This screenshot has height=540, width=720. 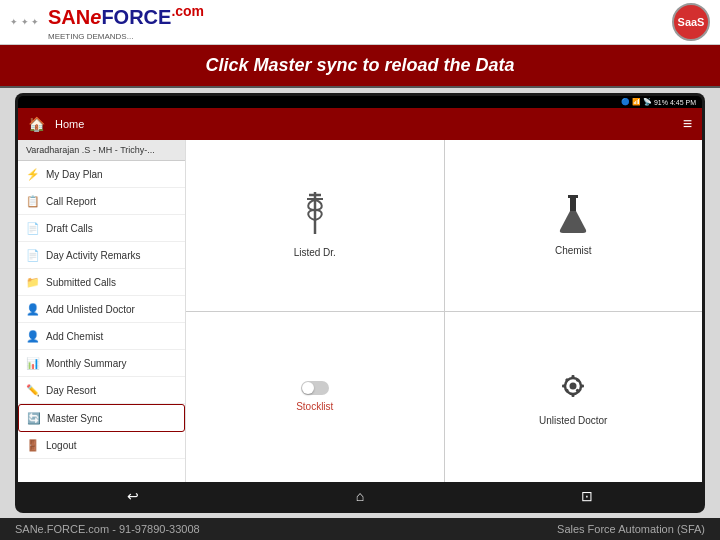 I want to click on sidebar-item-dayactivity: 📄 Day Activity Remarks, so click(x=102, y=256).